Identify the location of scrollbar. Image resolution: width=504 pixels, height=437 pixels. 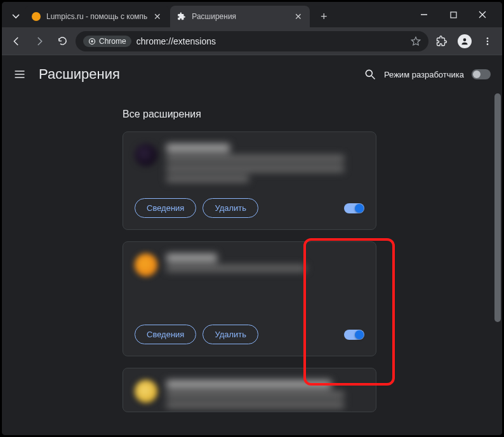
(498, 264).